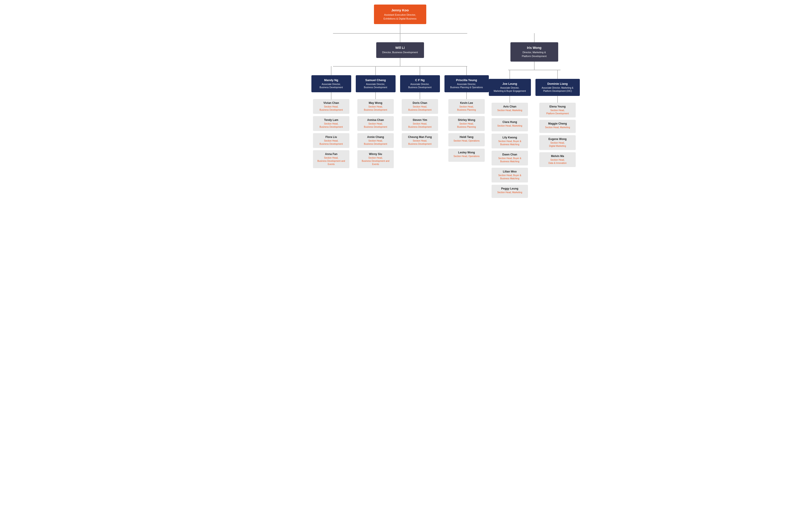  I want to click on iris-wong-name: Iris Wong, so click(534, 48).